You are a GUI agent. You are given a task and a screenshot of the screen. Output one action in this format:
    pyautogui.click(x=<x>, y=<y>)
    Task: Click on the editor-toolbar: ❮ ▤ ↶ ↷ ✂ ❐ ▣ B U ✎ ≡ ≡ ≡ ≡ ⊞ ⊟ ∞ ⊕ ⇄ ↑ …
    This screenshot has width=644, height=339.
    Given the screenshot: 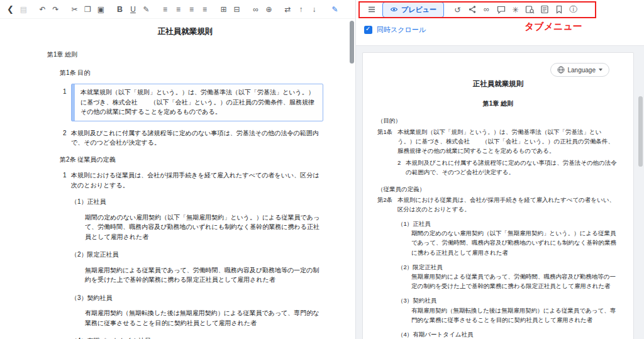 What is the action you would take?
    pyautogui.click(x=177, y=9)
    